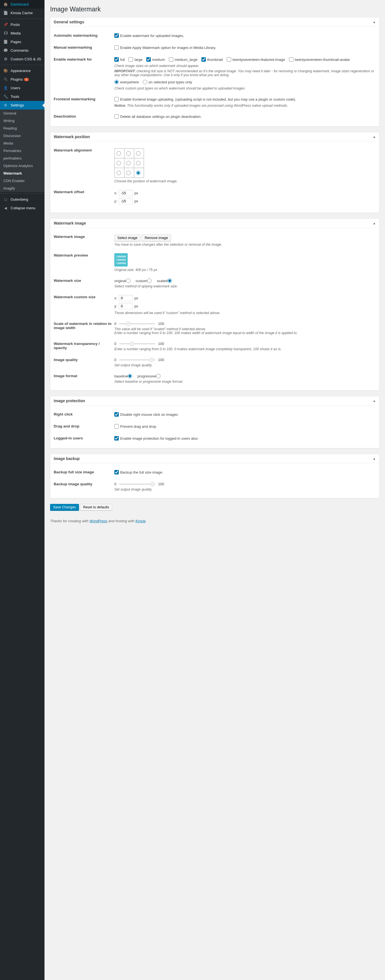 The height and width of the screenshot is (980, 385). I want to click on offset-y-input, so click(126, 201).